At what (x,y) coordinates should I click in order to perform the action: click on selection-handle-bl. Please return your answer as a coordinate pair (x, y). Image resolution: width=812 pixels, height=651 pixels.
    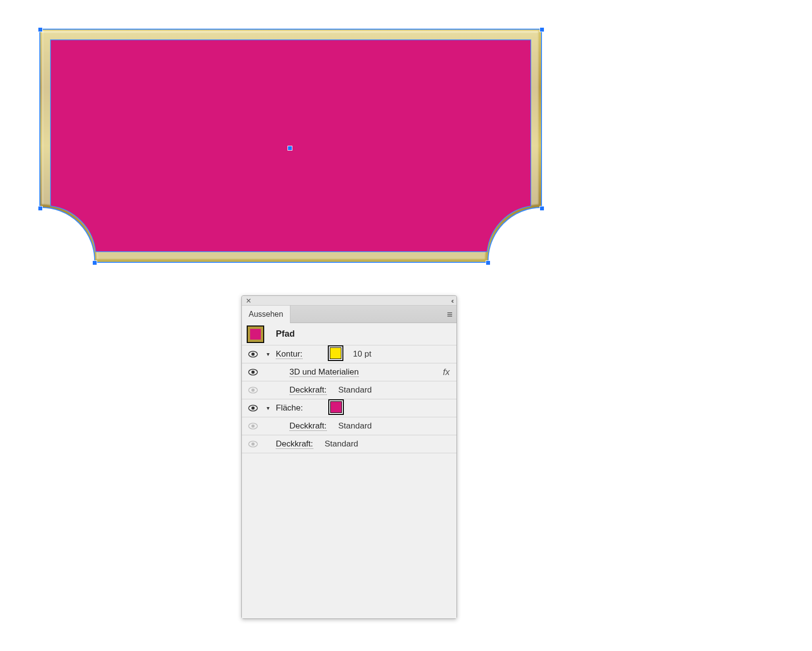
    Looking at the image, I should click on (95, 263).